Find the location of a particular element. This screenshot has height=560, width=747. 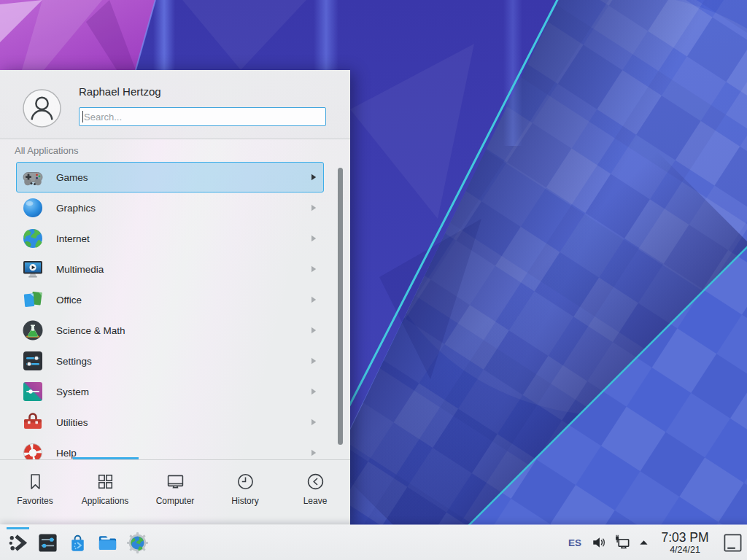

graphics-icon is located at coordinates (33, 208).